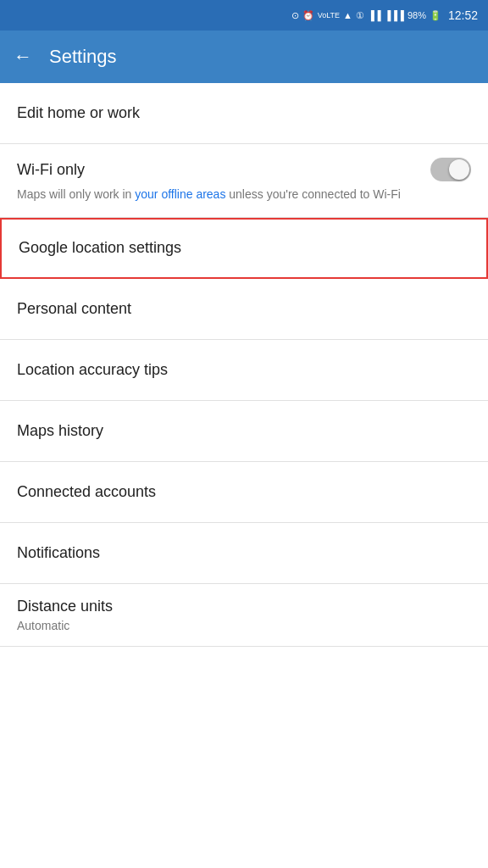 This screenshot has width=488, height=868. What do you see at coordinates (244, 554) in the screenshot?
I see `settings-item-notifications: Notifications` at bounding box center [244, 554].